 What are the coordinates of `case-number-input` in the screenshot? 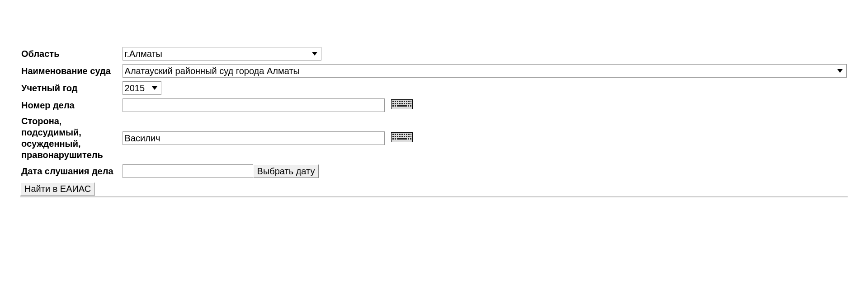 It's located at (254, 105).